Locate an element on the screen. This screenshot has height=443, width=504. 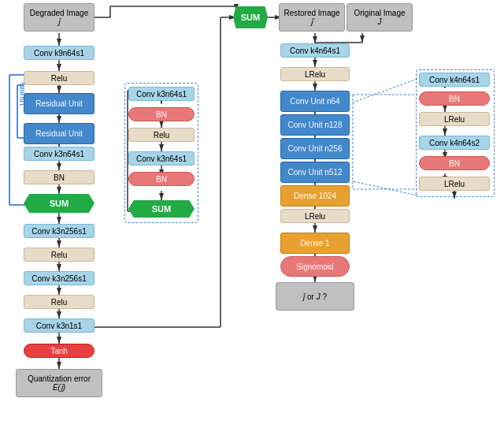
rd-conv2: Conv k3n64s1 is located at coordinates (161, 158).